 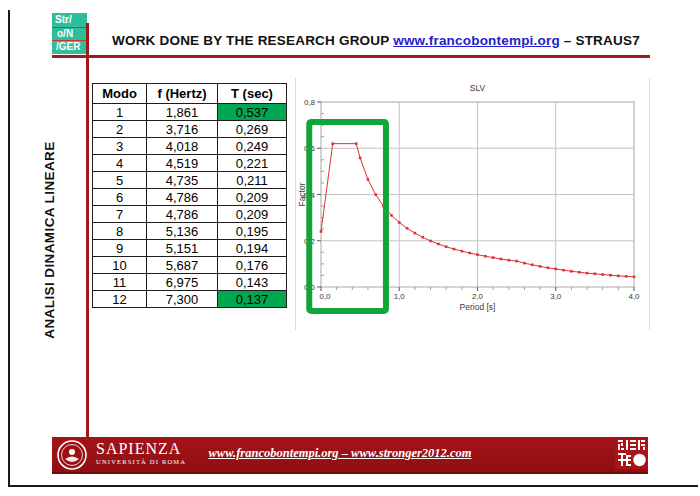 I want to click on sidebar-vertical-label: ANALISI DINAMICA LINEARE, so click(x=52, y=240).